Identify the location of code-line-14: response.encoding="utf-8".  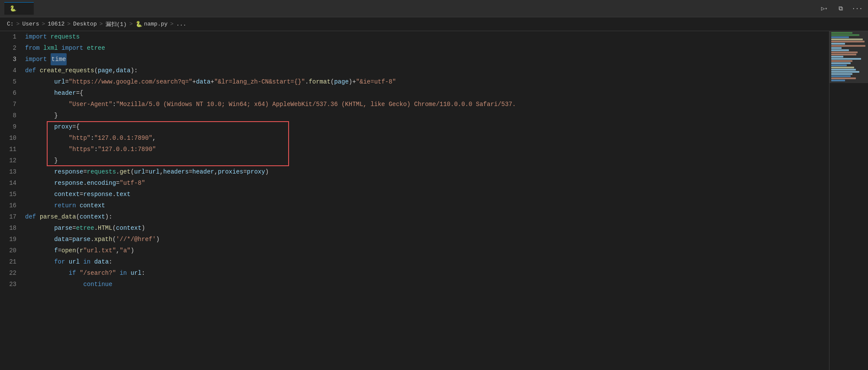
(425, 183).